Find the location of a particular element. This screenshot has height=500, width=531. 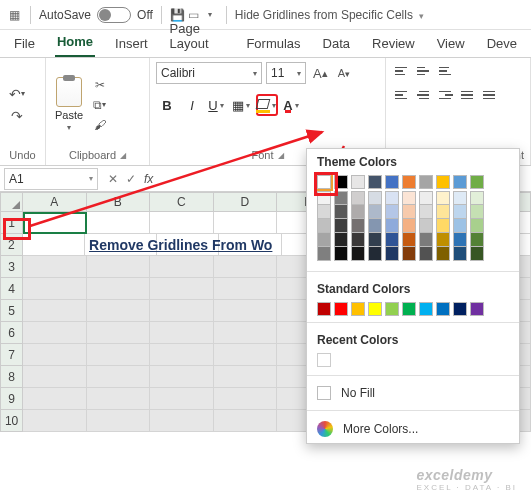

more-colors-item: More Colors... is located at coordinates (413, 429).